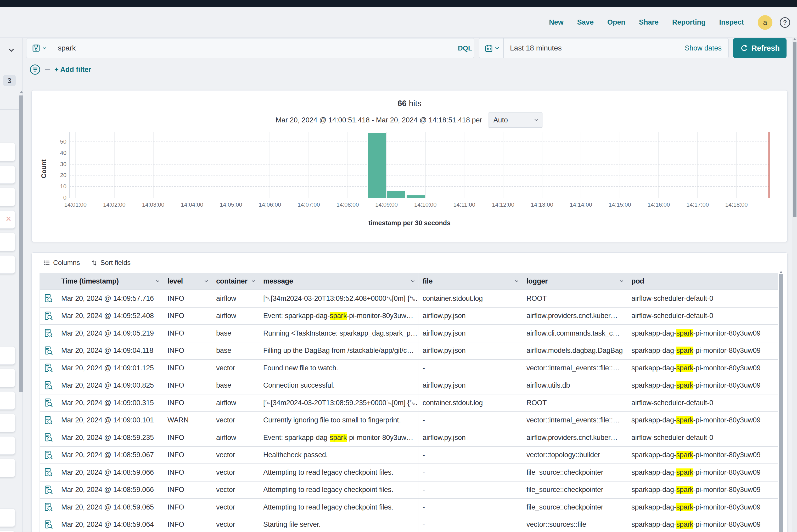  I want to click on table-row: Mar 20, 2024 @ 14:09:00.101WARNvectorCur…, so click(409, 421).